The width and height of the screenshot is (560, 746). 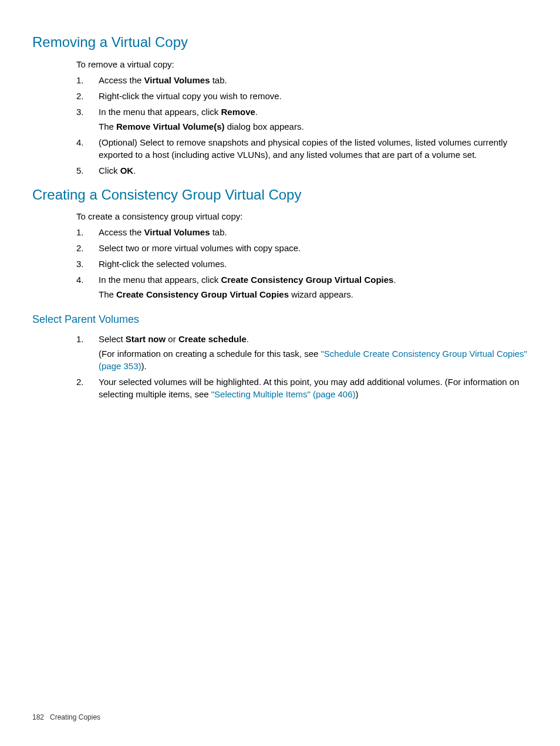 I want to click on list-item: (Optional) Select to remove snapshots an…, so click(x=302, y=148).